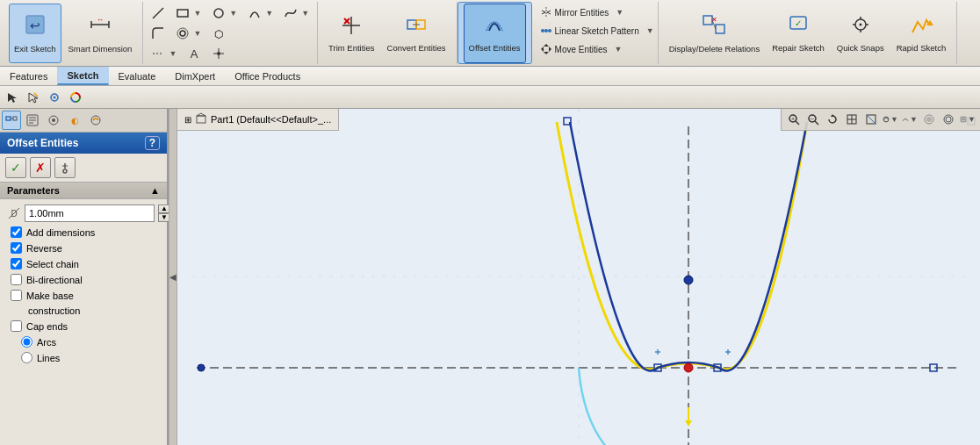 Image resolution: width=980 pixels, height=445 pixels. I want to click on construction-label: construction, so click(46, 311).